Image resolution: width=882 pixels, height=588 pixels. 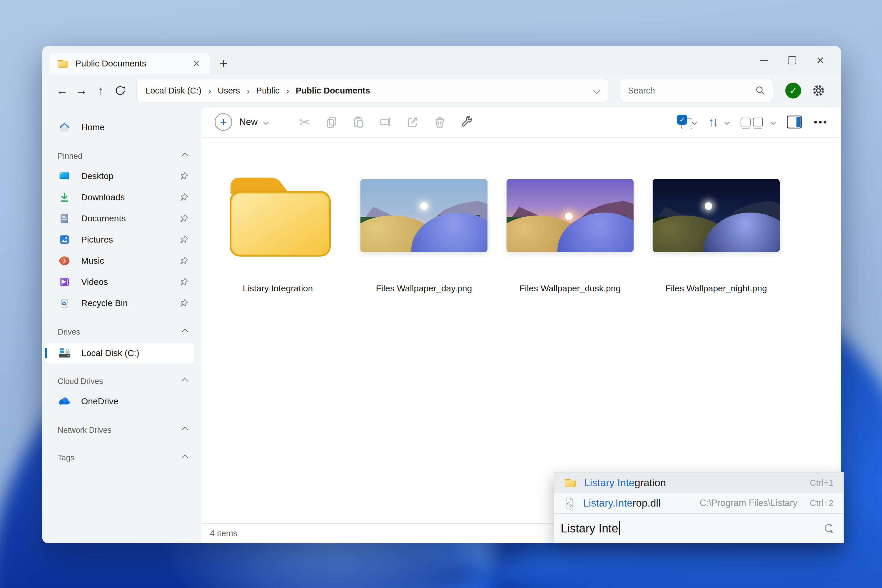 What do you see at coordinates (196, 63) in the screenshot?
I see `tab-close-icon: ×` at bounding box center [196, 63].